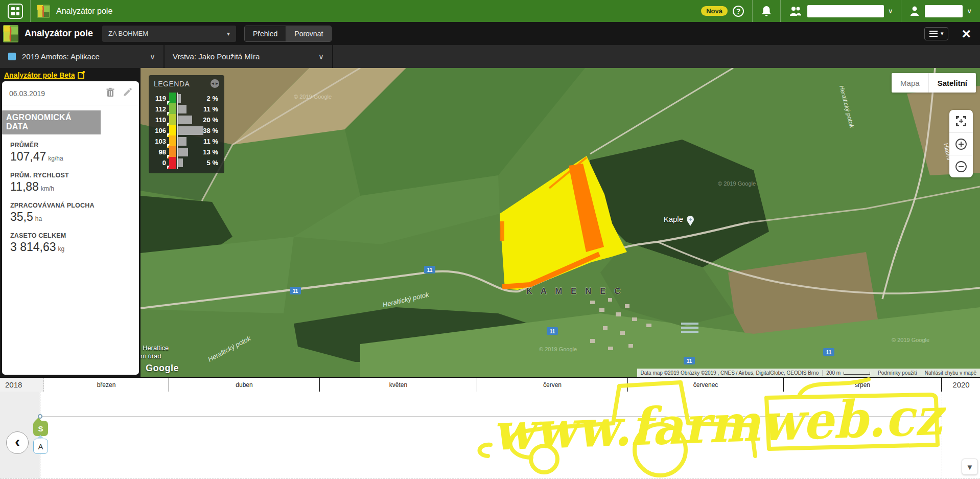 This screenshot has height=479, width=980. What do you see at coordinates (244, 384) in the screenshot?
I see `timeline-month-cell: duben` at bounding box center [244, 384].